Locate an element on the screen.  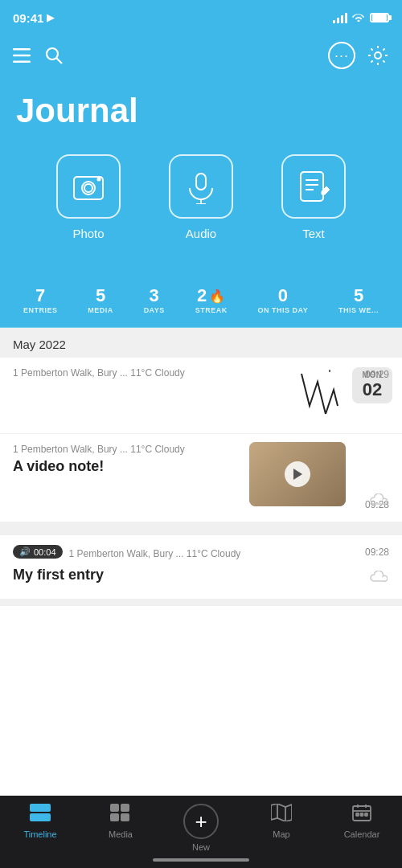
stat-streak: 2 🔥 STREAK is located at coordinates (211, 300).